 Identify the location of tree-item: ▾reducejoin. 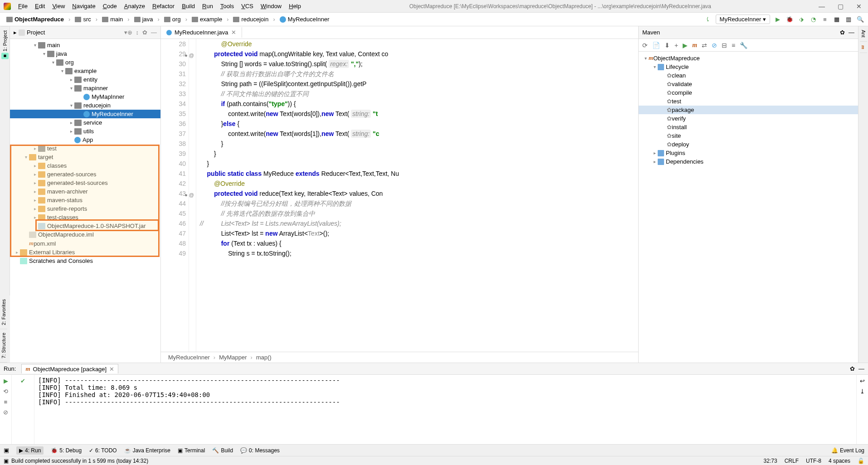
(85, 105).